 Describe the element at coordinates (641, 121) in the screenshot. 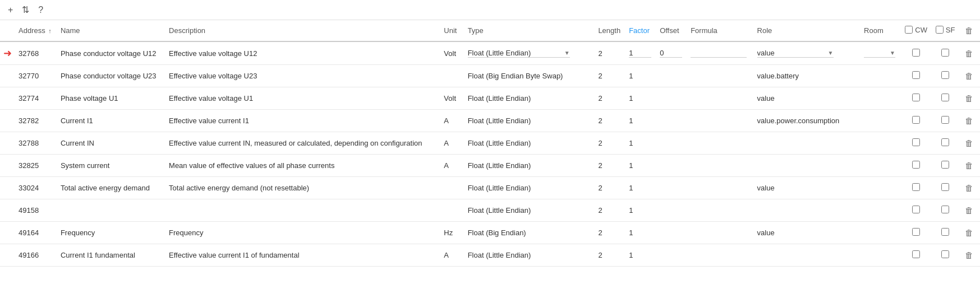

I see `cell-factor: 1` at that location.